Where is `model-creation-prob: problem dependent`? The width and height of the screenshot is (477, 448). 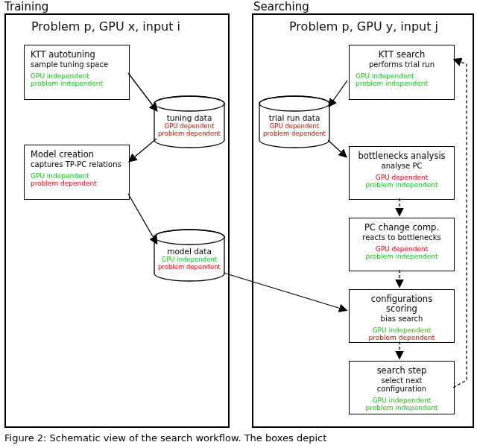
model-creation-prob: problem dependent is located at coordinates (77, 183).